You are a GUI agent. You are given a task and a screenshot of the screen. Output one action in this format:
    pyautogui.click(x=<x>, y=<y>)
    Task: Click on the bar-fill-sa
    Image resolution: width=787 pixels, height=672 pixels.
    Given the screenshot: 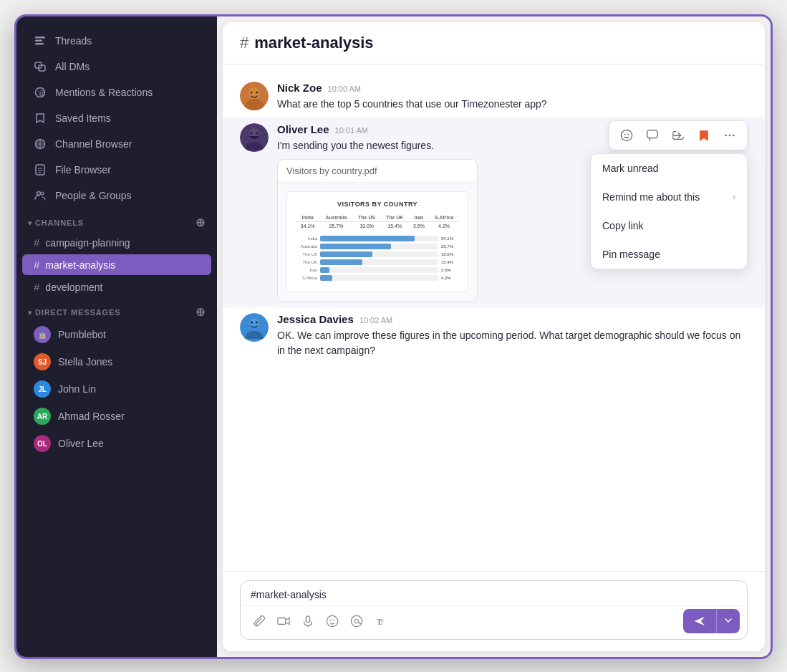 What is the action you would take?
    pyautogui.click(x=327, y=278)
    